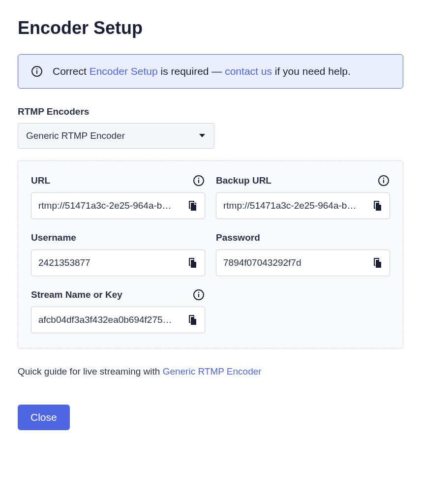  Describe the element at coordinates (311, 71) in the screenshot. I see `alert-suffix: if you need help.` at that location.